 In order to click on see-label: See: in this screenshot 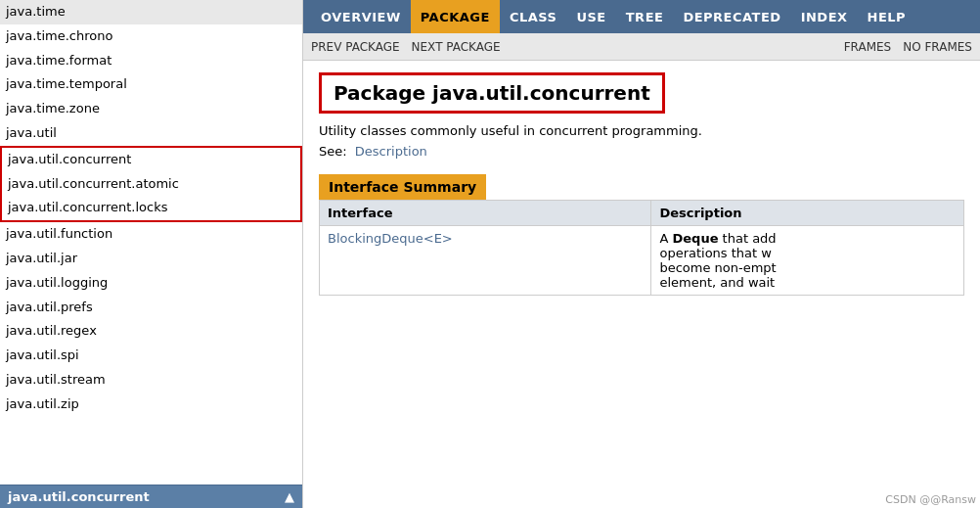, I will do `click(333, 151)`.